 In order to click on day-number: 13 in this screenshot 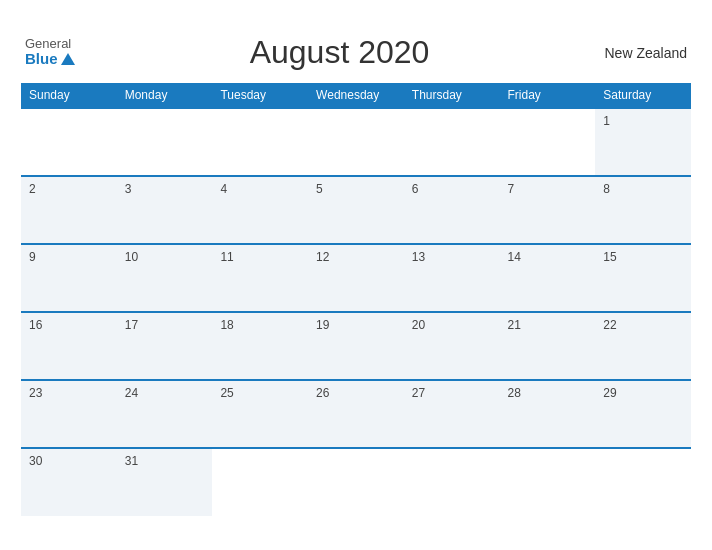, I will do `click(418, 257)`.